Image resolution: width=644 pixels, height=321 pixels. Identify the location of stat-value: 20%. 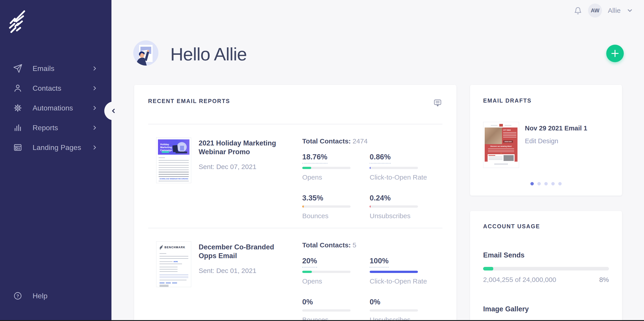
(310, 262).